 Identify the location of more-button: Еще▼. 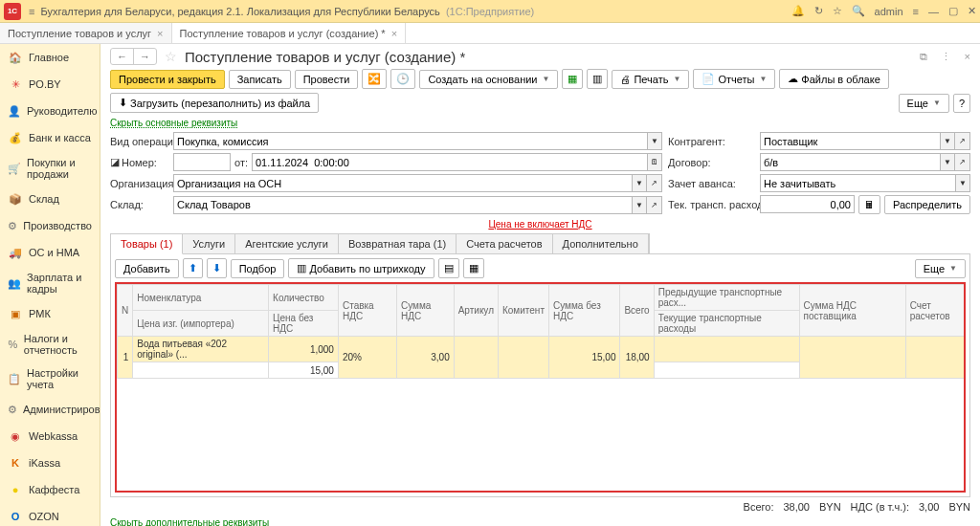
(924, 103).